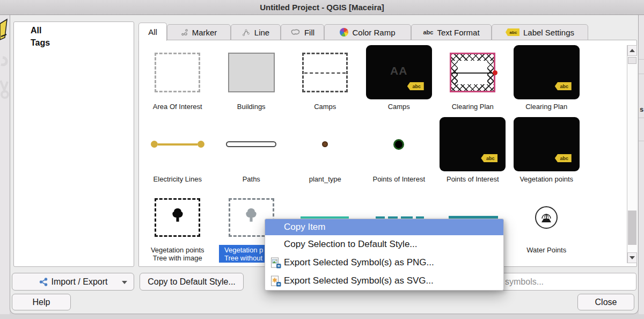 The image size is (644, 319). Describe the element at coordinates (384, 255) in the screenshot. I see `symbol-context-menu: Copy Item Copy Selection to Default Styl…` at that location.